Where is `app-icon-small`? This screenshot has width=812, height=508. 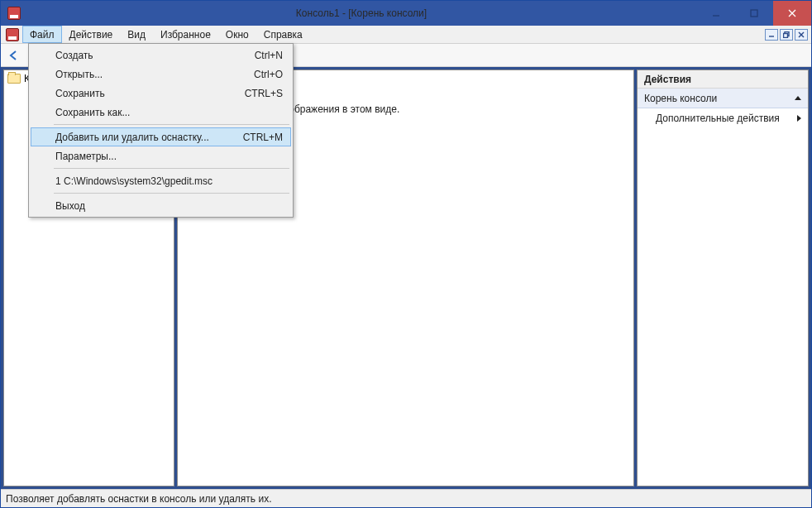 app-icon-small is located at coordinates (12, 35).